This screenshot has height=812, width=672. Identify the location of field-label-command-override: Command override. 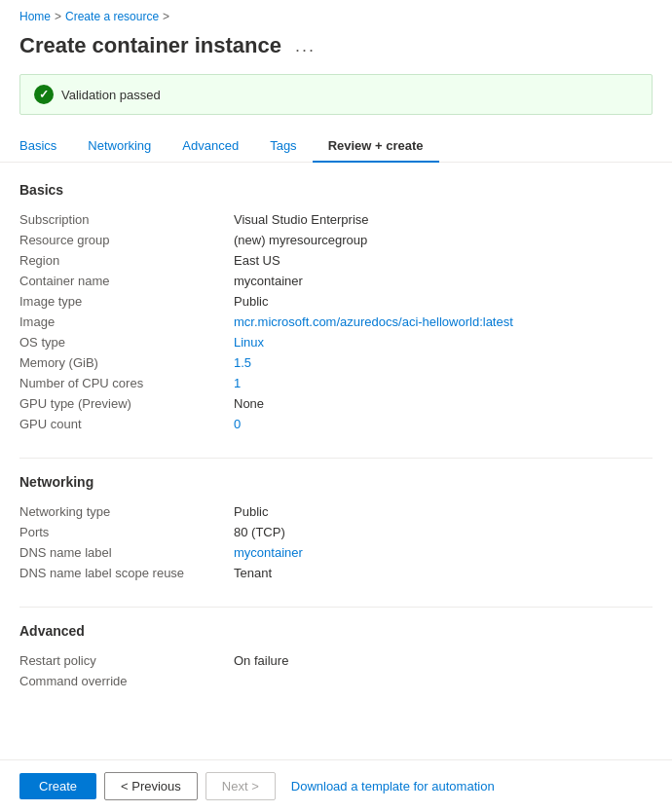
(127, 682).